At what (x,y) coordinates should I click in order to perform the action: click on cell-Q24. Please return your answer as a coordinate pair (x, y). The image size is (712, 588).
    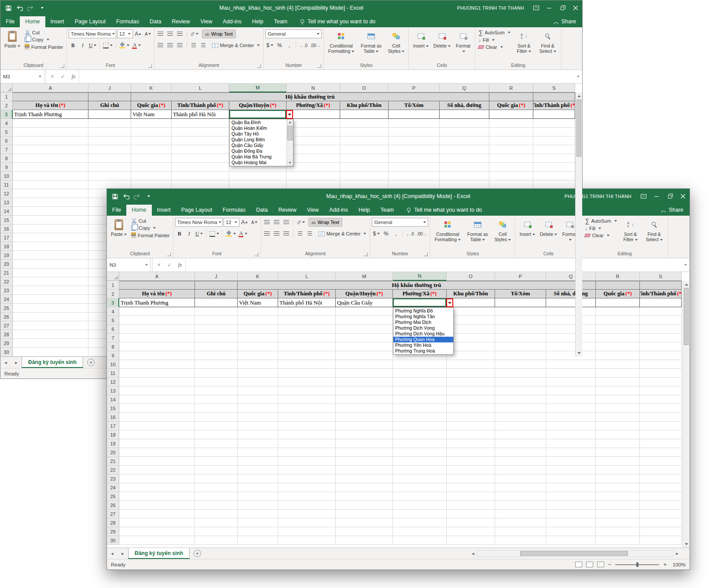
    Looking at the image, I should click on (571, 488).